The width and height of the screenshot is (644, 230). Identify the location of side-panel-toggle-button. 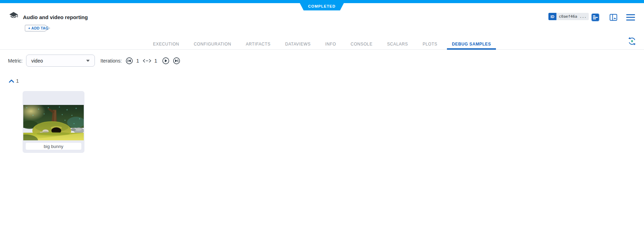
(613, 17).